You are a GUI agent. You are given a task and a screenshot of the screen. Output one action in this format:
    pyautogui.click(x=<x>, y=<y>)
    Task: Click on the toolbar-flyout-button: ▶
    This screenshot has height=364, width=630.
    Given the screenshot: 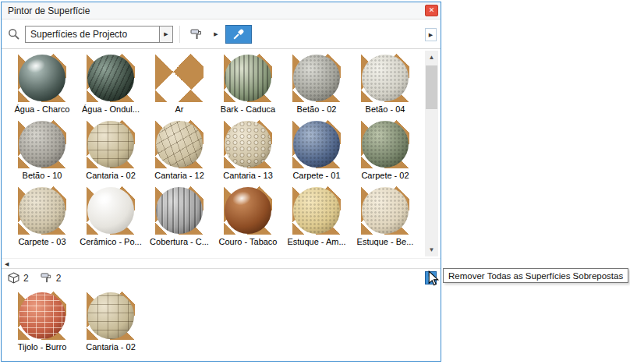 What is the action you would take?
    pyautogui.click(x=430, y=34)
    